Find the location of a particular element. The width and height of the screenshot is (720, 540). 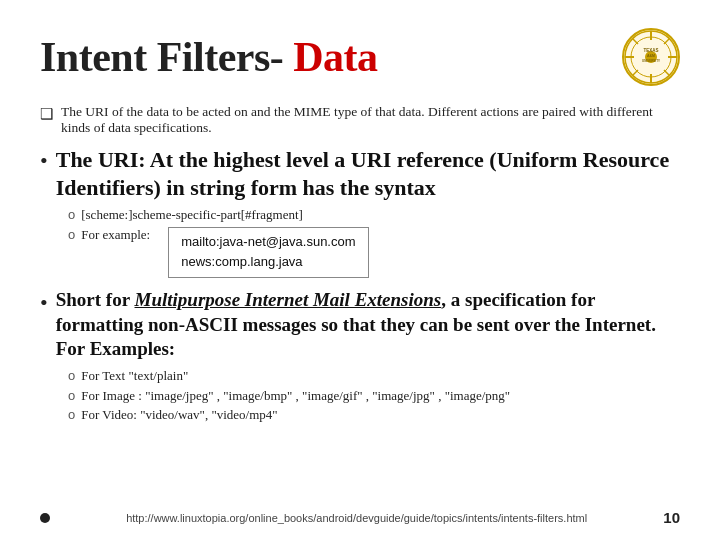

example-line1: mailto:java-net@java.sun.com is located at coordinates (268, 242).